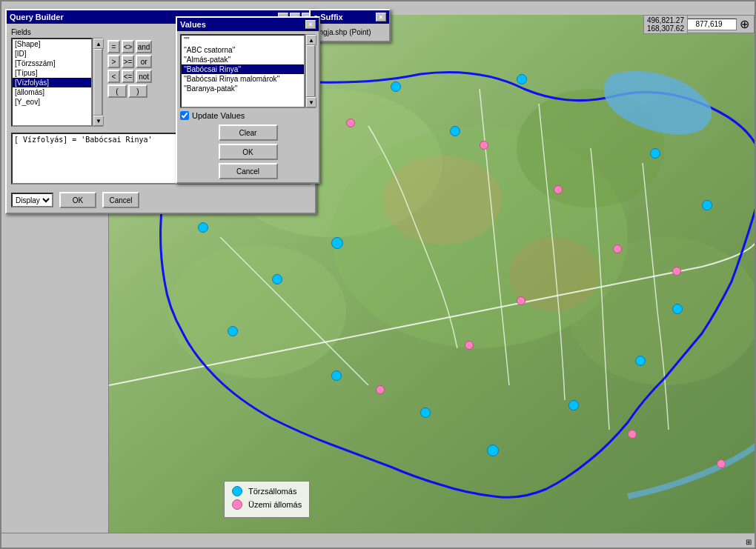 Image resolution: width=756 pixels, height=549 pixels. What do you see at coordinates (311, 24) in the screenshot?
I see `values-close-btn: ×` at bounding box center [311, 24].